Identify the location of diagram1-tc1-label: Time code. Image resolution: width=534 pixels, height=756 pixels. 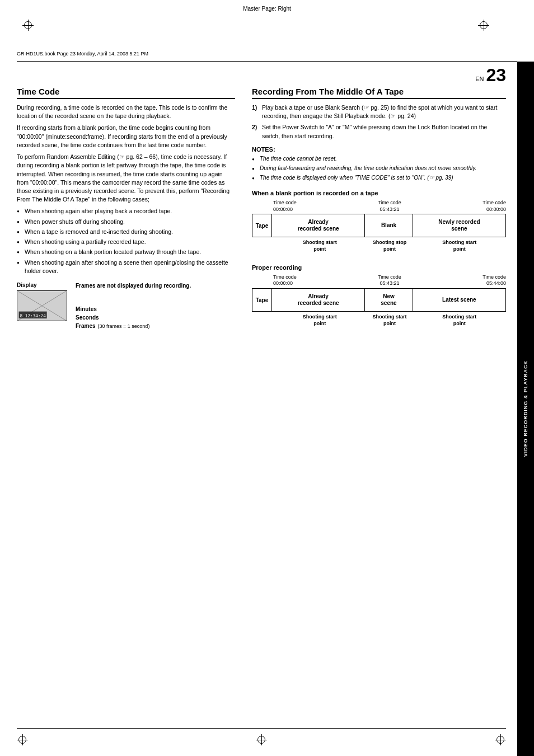
(320, 203).